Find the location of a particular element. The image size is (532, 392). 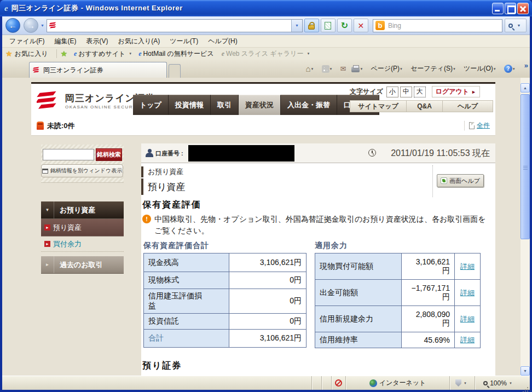

chevron-down-icon: ▼ is located at coordinates (401, 69).